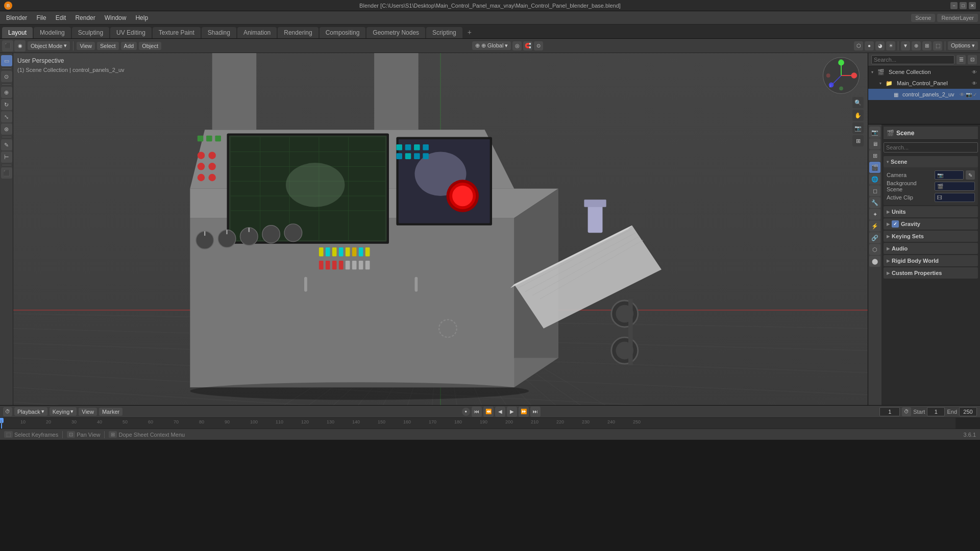  Describe the element at coordinates (538, 46) in the screenshot. I see `proportional-edit-btn: ⊙` at that location.